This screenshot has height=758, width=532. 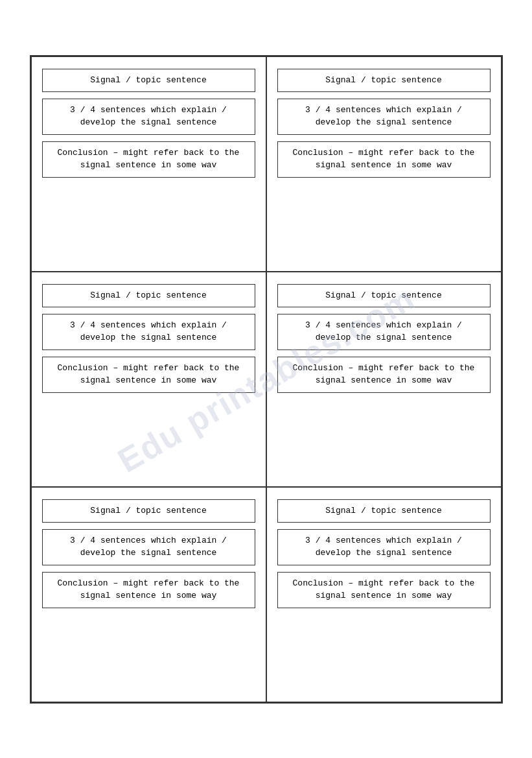 What do you see at coordinates (384, 117) in the screenshot?
I see `body-box-2: 3 / 4 sentences which explain / develop …` at bounding box center [384, 117].